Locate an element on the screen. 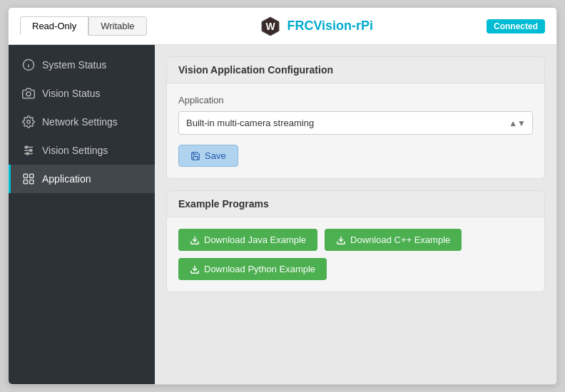 This screenshot has height=392, width=565. sidebar-item-vision-settings: Vision Settings is located at coordinates (81, 150).